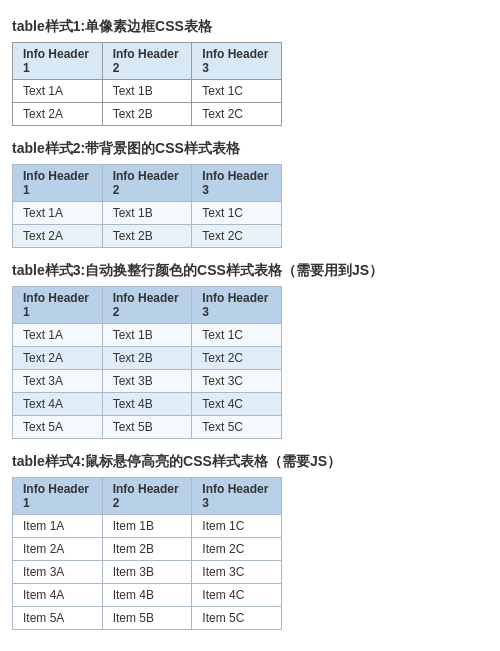  I want to click on table-cell: Text 4B, so click(147, 404).